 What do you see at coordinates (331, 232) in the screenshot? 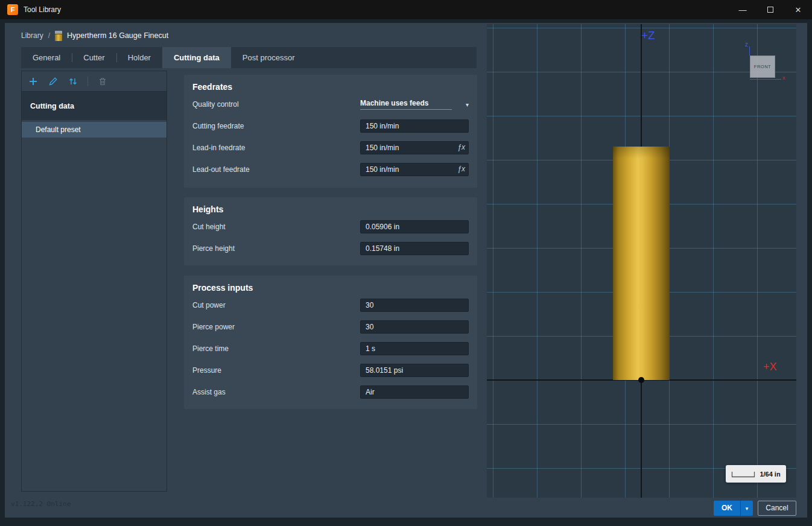
I see `section-heights: Heights Cut height Pierce height` at bounding box center [331, 232].